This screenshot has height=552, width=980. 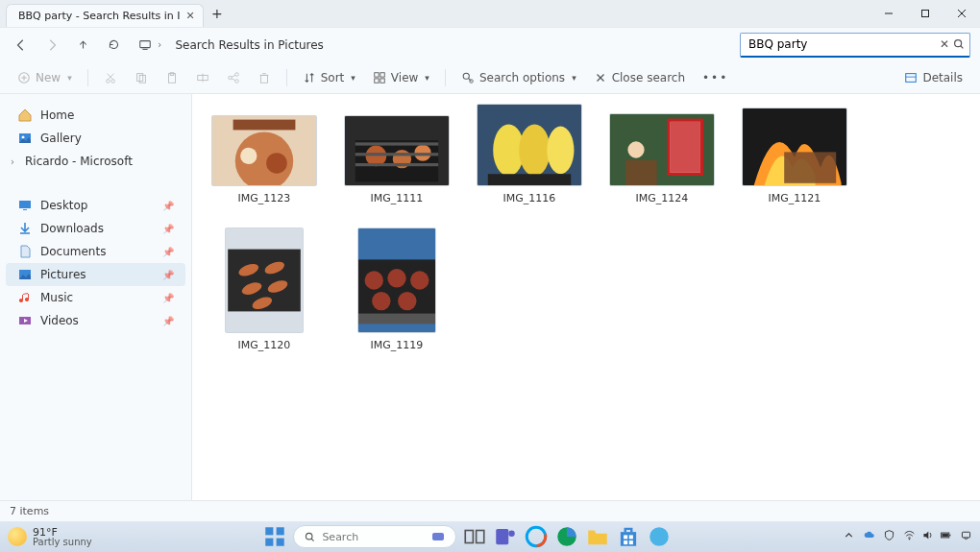 What do you see at coordinates (959, 44) in the screenshot?
I see `search-submit-icon` at bounding box center [959, 44].